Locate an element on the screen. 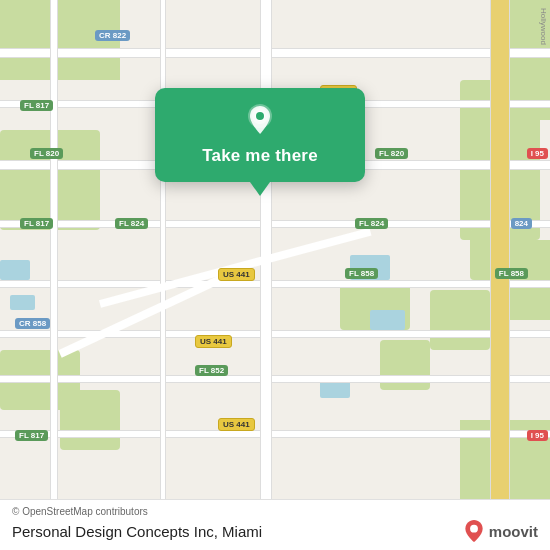 The image size is (550, 550). road-v-us441 is located at coordinates (266, 275).